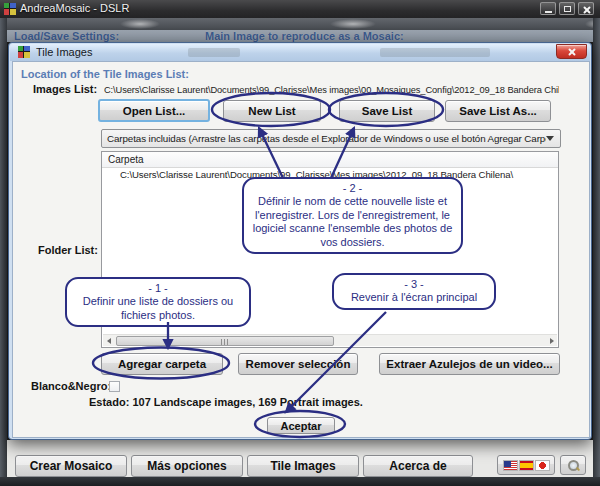  Describe the element at coordinates (126, 160) in the screenshot. I see `list-column-header-label: Carpeta` at that location.